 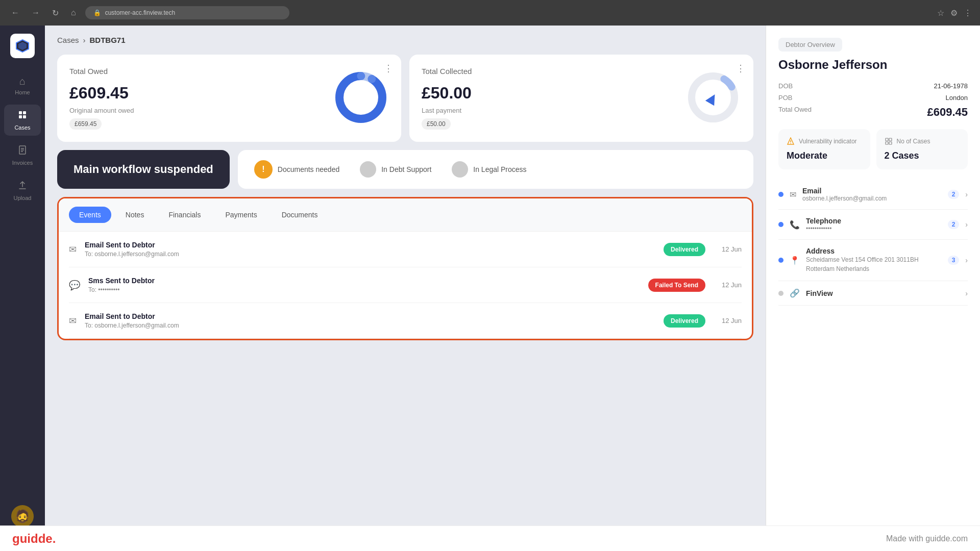 I want to click on address-status-dot, so click(x=781, y=260).